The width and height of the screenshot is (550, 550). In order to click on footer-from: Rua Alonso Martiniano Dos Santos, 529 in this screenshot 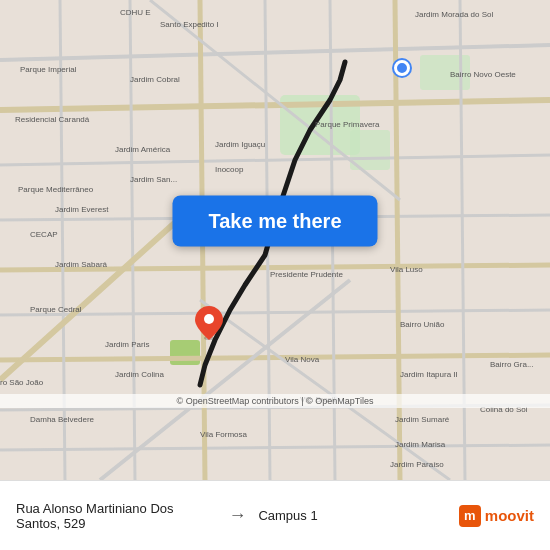, I will do `click(116, 516)`.